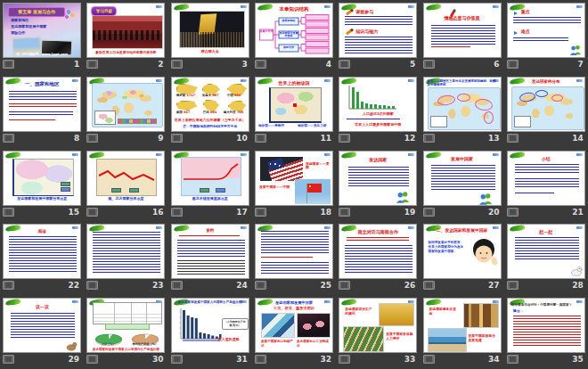 This screenshot has height=369, width=588. I want to click on slide-thumbnail: 二、发达国家和发展中国家 按经济发展水平的差异，世界上的国家划分为发达国家和发展…, so click(462, 251).